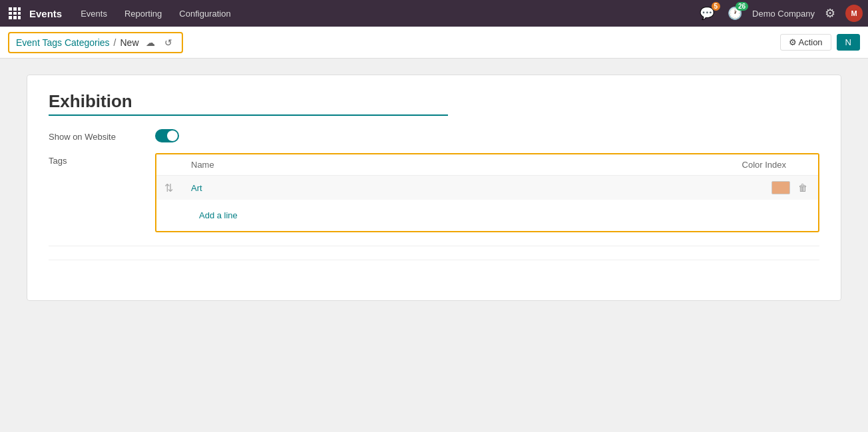  What do you see at coordinates (742, 7) in the screenshot?
I see `activity-badge: 26` at bounding box center [742, 7].